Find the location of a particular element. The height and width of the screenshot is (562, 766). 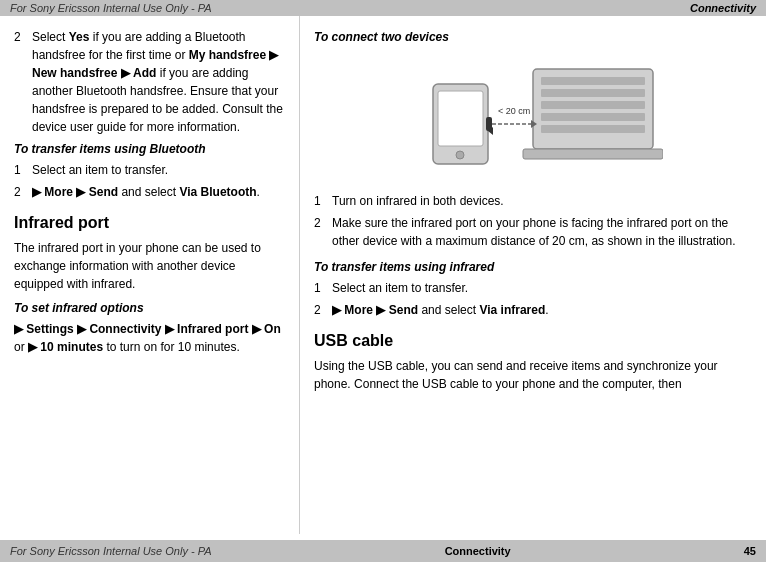

transfer-infrared-heading: To transfer items using infrared is located at coordinates (533, 267).